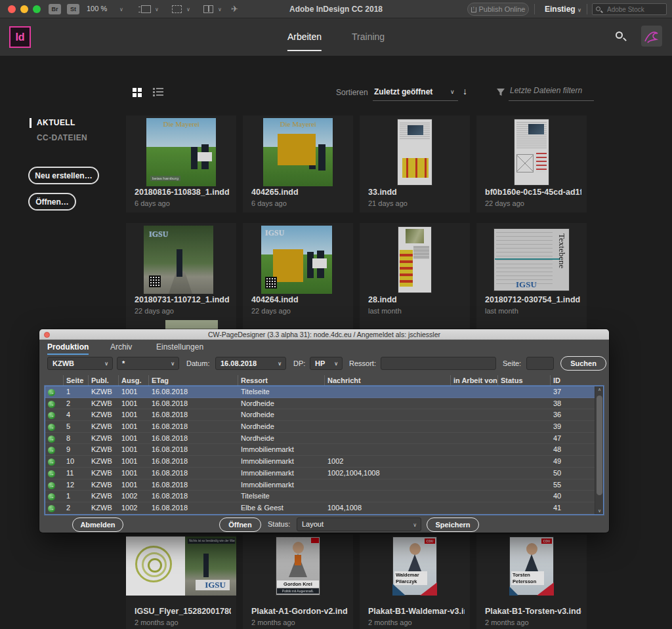  Describe the element at coordinates (148, 363) in the screenshot. I see `edition-select: *∨` at that location.